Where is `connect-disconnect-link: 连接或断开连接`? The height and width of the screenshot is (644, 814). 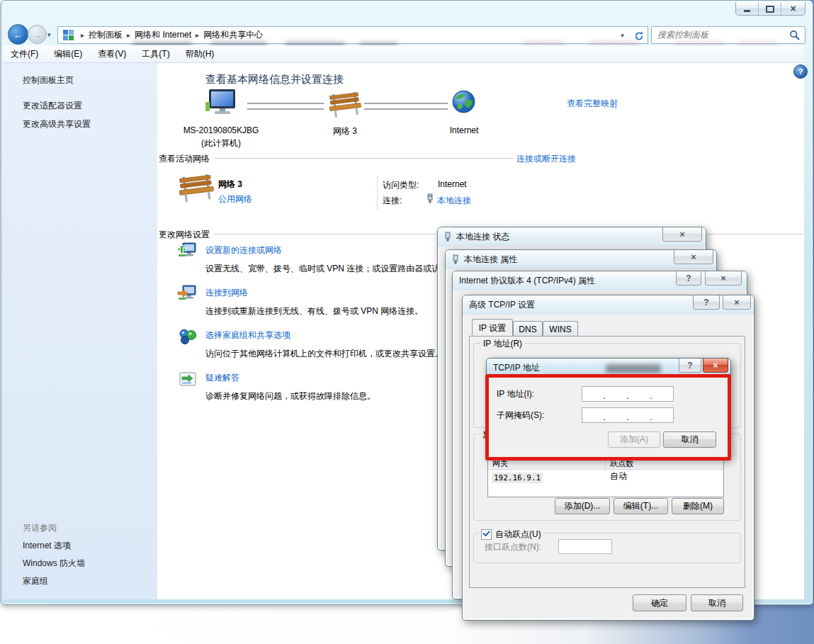
connect-disconnect-link: 连接或断开连接 is located at coordinates (546, 159).